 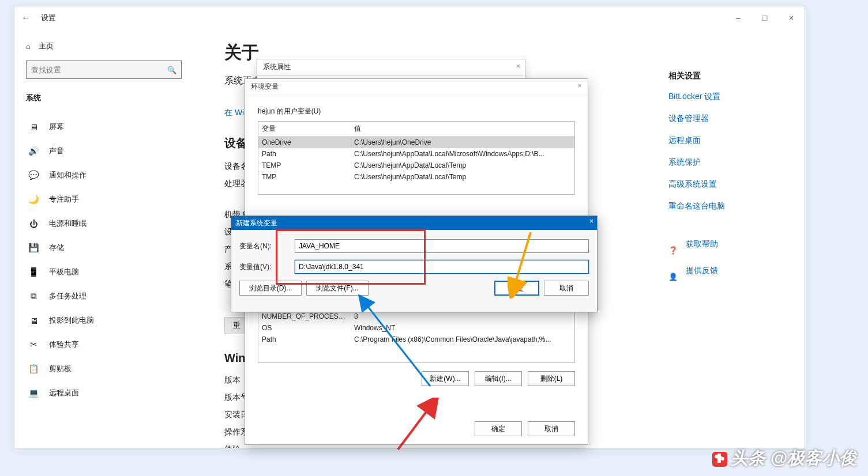 I want to click on sidebar-item-storage: 💾存储, so click(x=104, y=248).